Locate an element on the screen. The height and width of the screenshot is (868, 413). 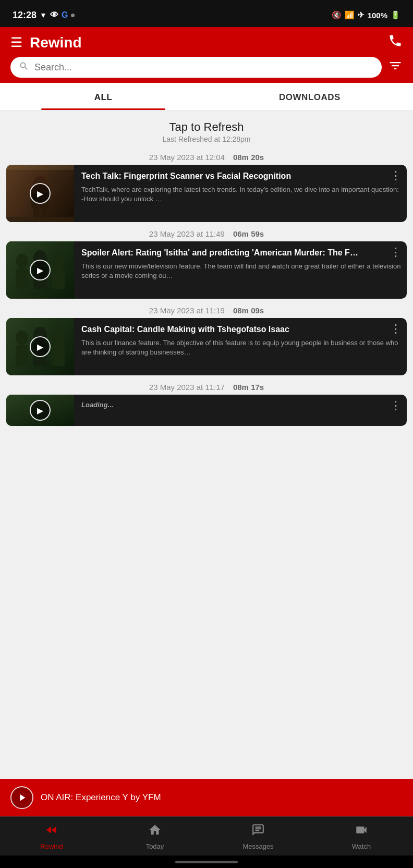
time-label: 12:28 is located at coordinates (25, 16).